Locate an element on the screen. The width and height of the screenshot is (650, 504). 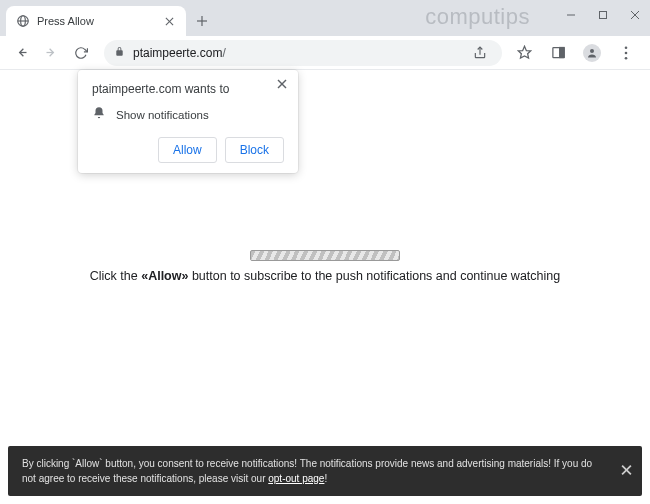
browser-tab: Press Allow is located at coordinates (96, 21).